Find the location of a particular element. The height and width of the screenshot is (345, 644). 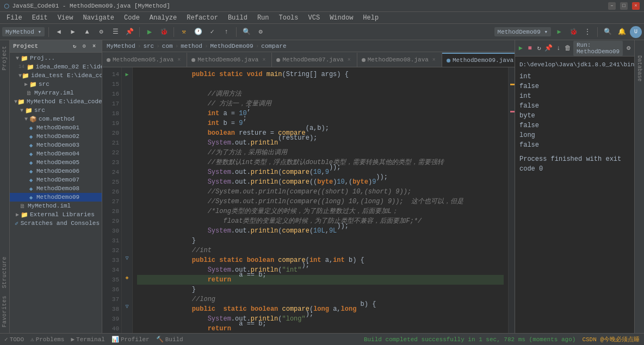

project-tab: Project is located at coordinates (4, 58).